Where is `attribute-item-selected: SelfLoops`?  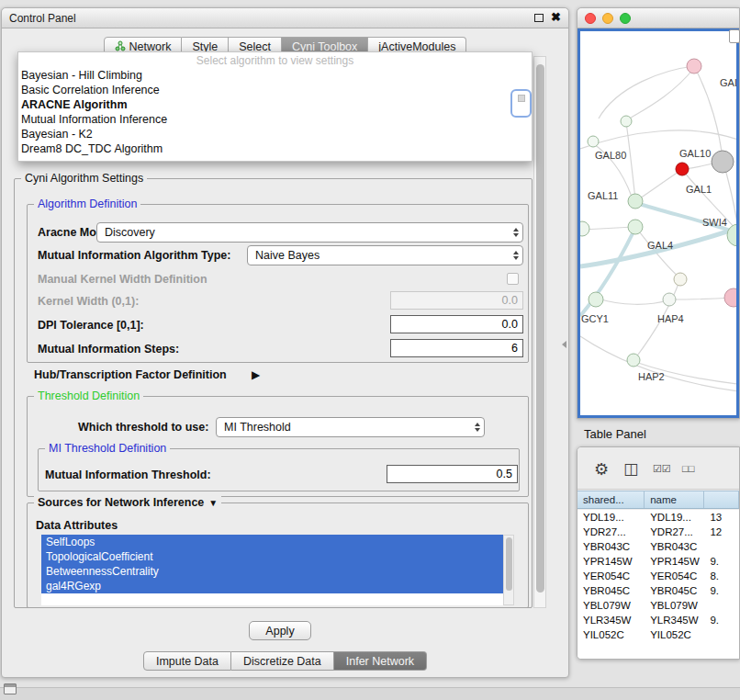
attribute-item-selected: SelfLoops is located at coordinates (272, 542).